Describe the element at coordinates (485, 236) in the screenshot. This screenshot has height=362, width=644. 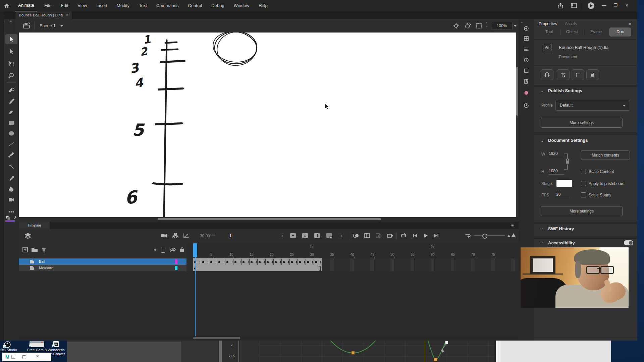
I see `timeline-zoom-slider-knob` at that location.